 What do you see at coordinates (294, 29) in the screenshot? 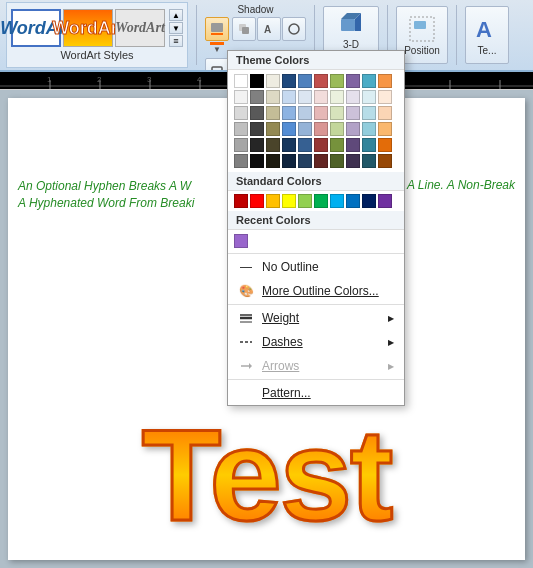
I see `shadow-effect-btn3` at bounding box center [294, 29].